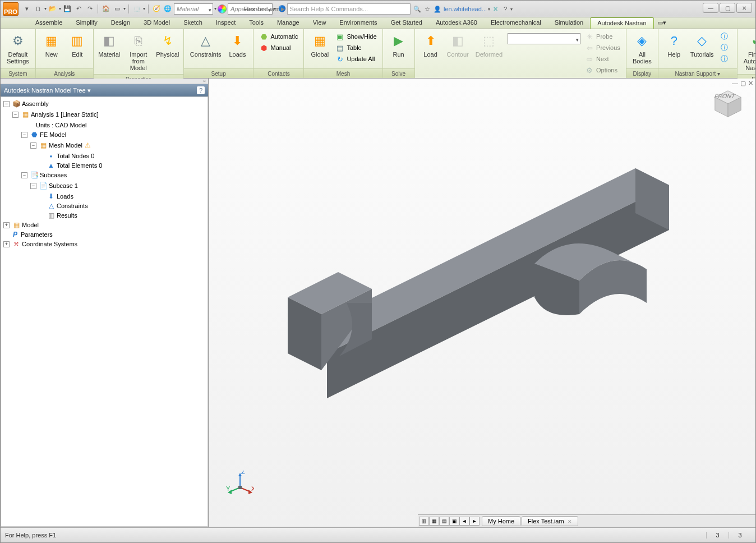  Describe the element at coordinates (356, 48) in the screenshot. I see `table-button: ▤Table` at that location.